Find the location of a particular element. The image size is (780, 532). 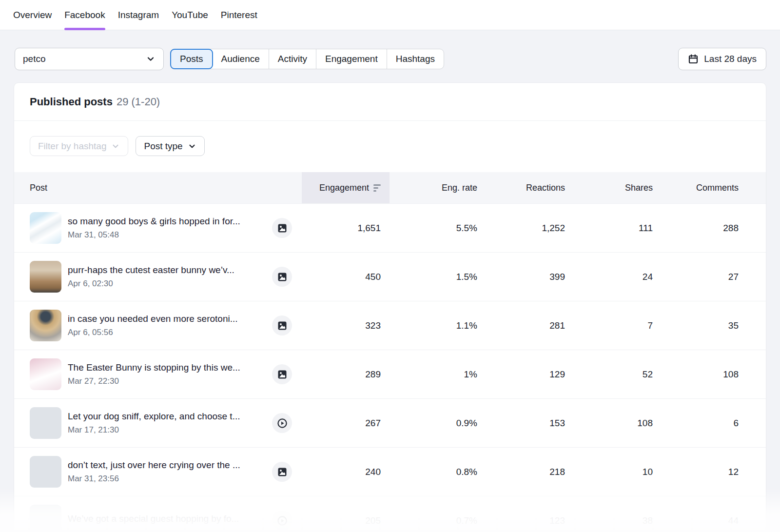

post-date: Apr 6, 02:30 is located at coordinates (151, 284).